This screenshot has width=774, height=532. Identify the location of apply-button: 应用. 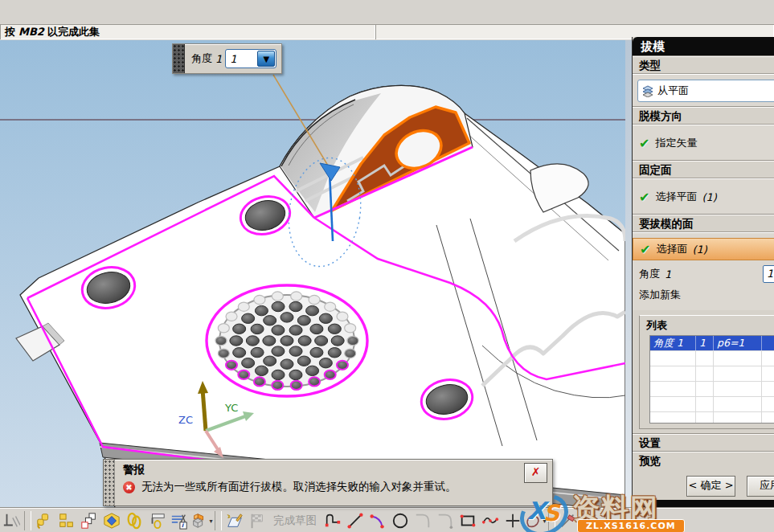
(760, 486).